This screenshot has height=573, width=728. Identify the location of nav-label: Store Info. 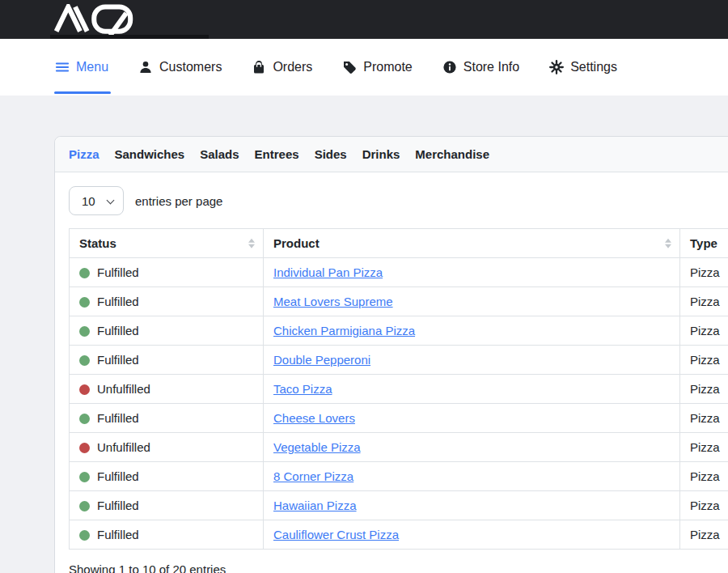
(492, 67).